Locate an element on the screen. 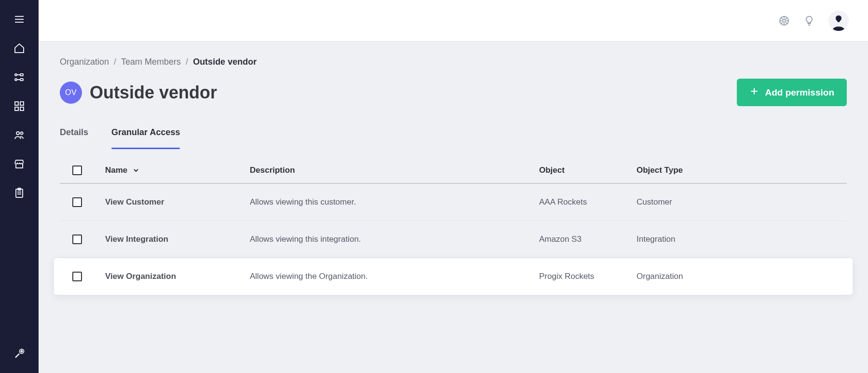 The image size is (868, 373). select-all-checkbox is located at coordinates (77, 170).